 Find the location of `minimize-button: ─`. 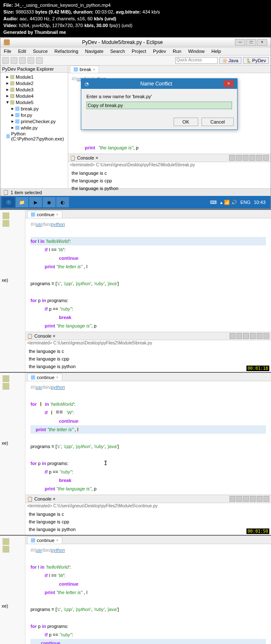

minimize-button: ─ is located at coordinates (240, 42).